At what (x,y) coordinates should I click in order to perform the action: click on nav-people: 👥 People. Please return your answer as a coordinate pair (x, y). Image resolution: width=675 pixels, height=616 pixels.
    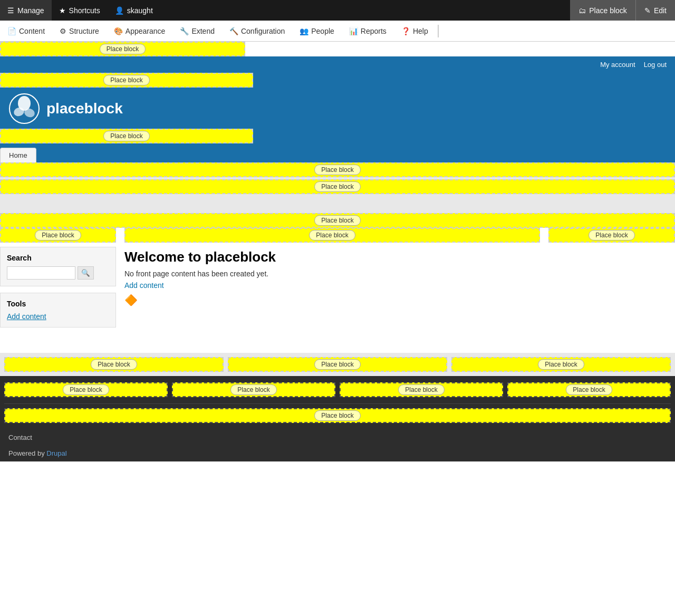
    Looking at the image, I should click on (317, 31).